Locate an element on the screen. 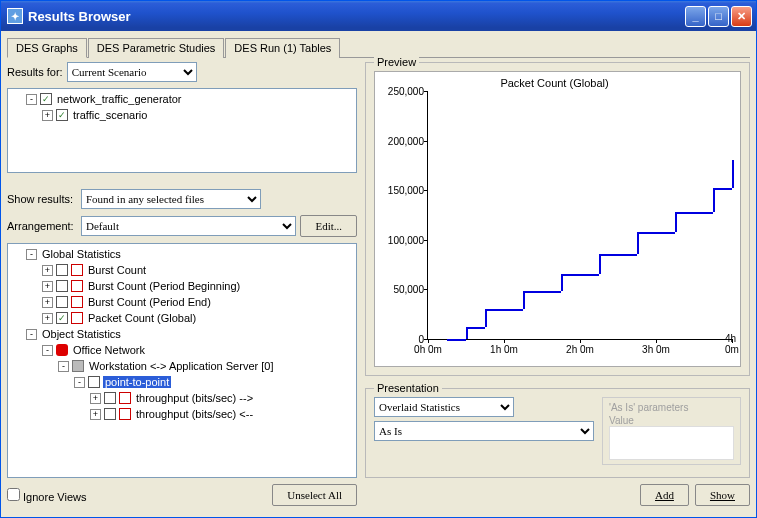 Image resolution: width=757 pixels, height=518 pixels. ignore-views-label: Ignore Views is located at coordinates (46, 496).